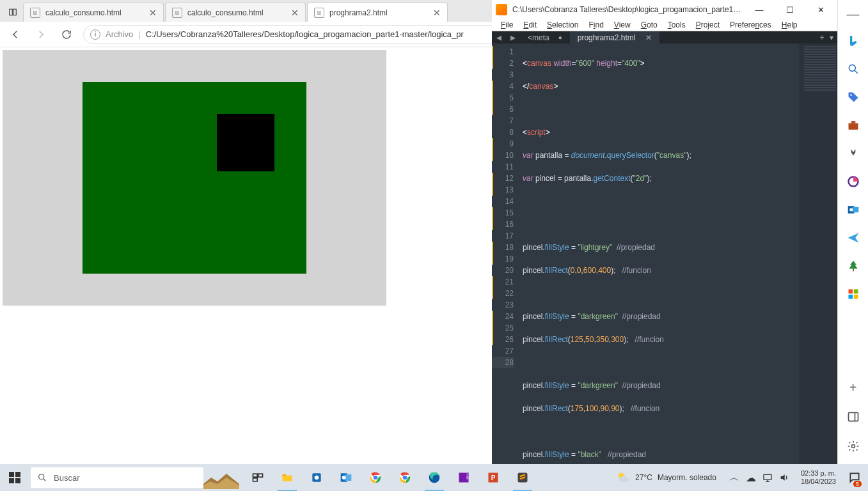 This screenshot has height=491, width=868. Describe the element at coordinates (855, 478) in the screenshot. I see `notifications-button: 5` at that location.